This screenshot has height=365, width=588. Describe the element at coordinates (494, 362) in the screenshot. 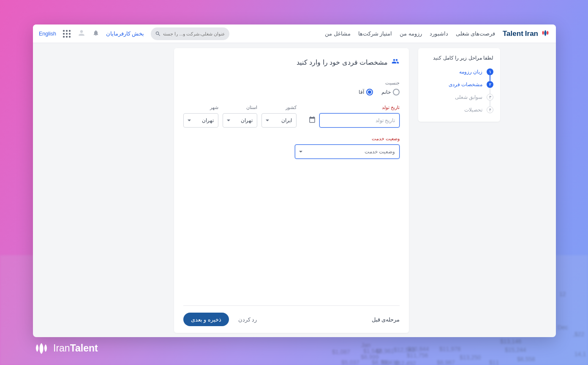

I see `bg-spreadsheet-cell: $11` at that location.